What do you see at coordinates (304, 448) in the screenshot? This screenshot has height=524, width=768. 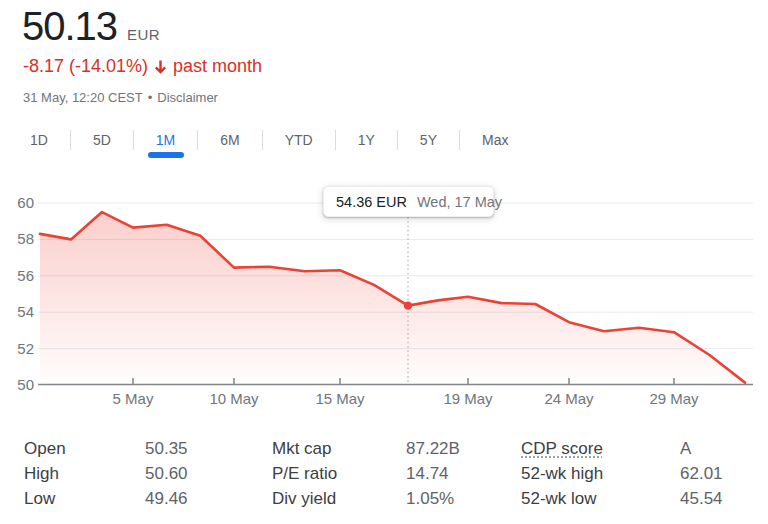 I see `stat-row-mkt-cap: Mkt cap87.22B` at bounding box center [304, 448].